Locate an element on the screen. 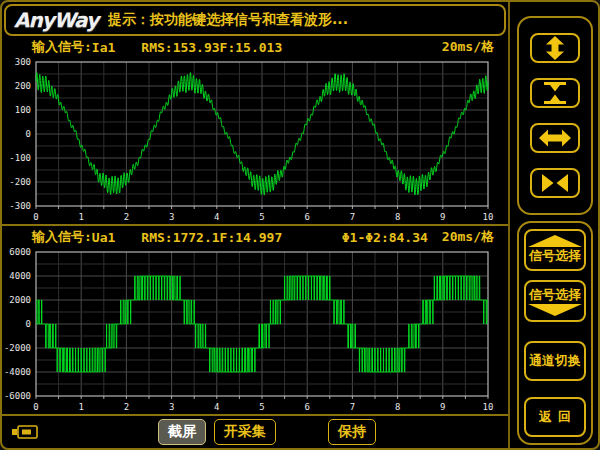  signal-select-down-button: 信号选择 is located at coordinates (555, 301).